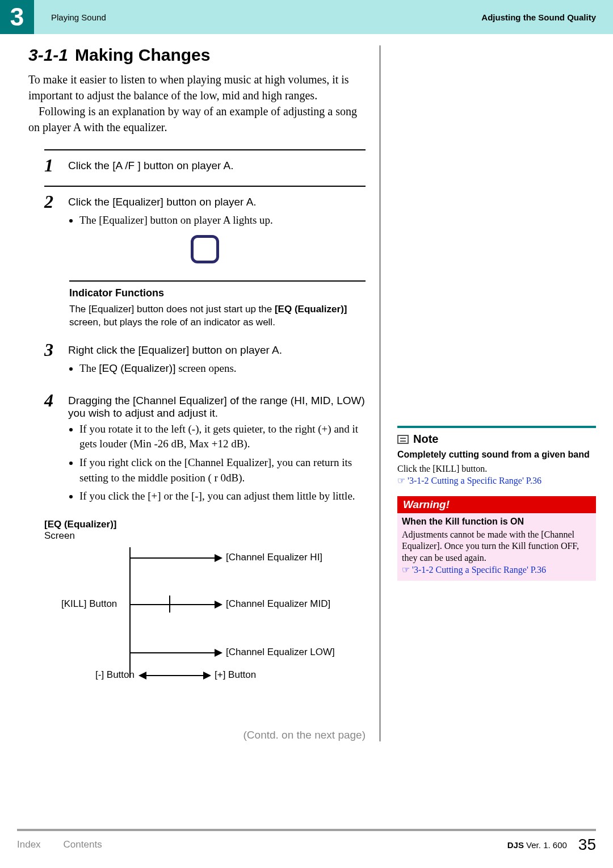 The width and height of the screenshot is (613, 868). Describe the element at coordinates (280, 652) in the screenshot. I see `diagram-label-ch-low: [Channel Equalizer LOW]` at that location.